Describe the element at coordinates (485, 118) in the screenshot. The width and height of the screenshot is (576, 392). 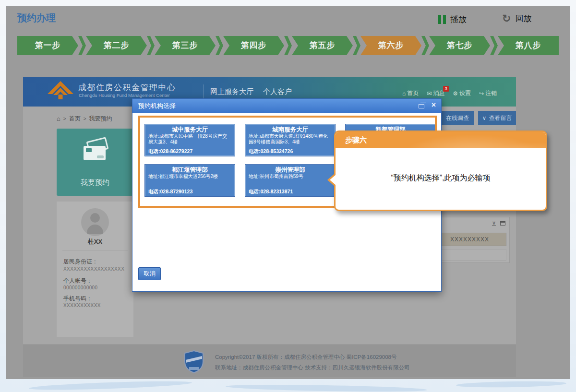
I see `chevron-down-icon: ∨` at that location.